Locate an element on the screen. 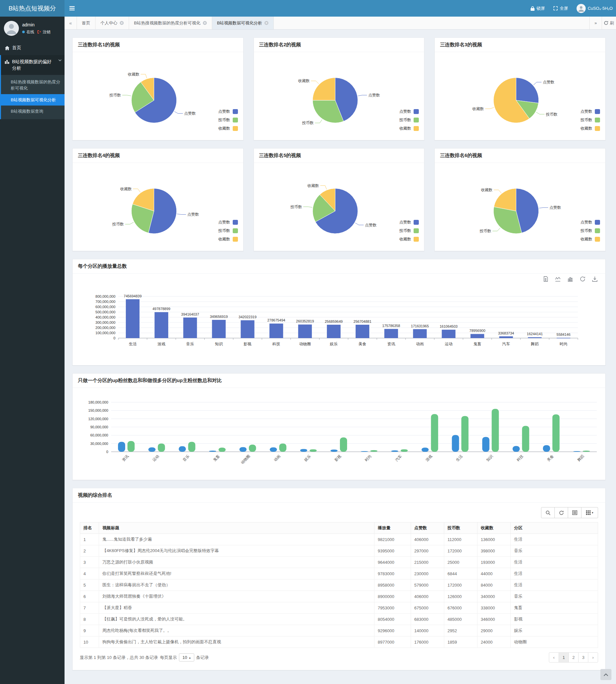 Image resolution: width=616 pixels, height=684 pixels. tab: B站视频数据可视化分析 is located at coordinates (243, 23).